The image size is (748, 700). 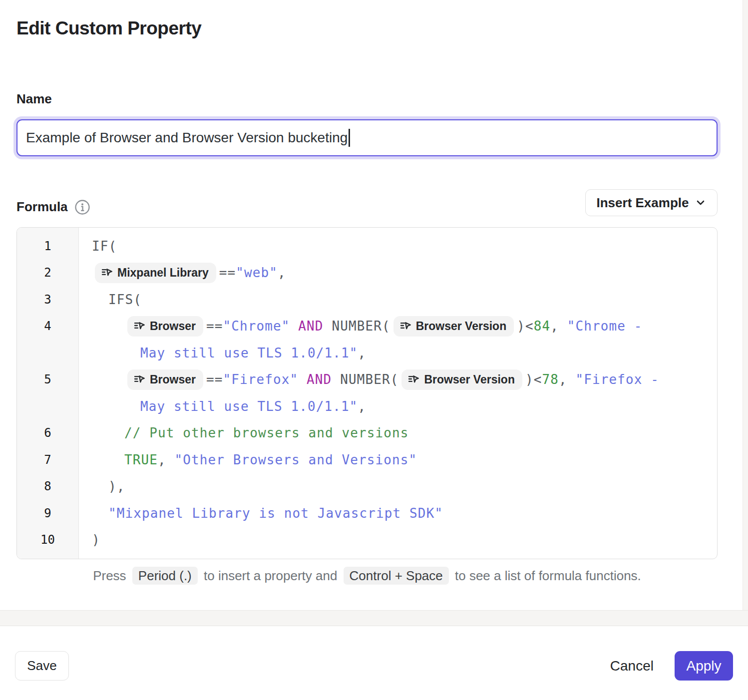 I want to click on keyboard-shortcut-chip: Period (.), so click(x=165, y=576).